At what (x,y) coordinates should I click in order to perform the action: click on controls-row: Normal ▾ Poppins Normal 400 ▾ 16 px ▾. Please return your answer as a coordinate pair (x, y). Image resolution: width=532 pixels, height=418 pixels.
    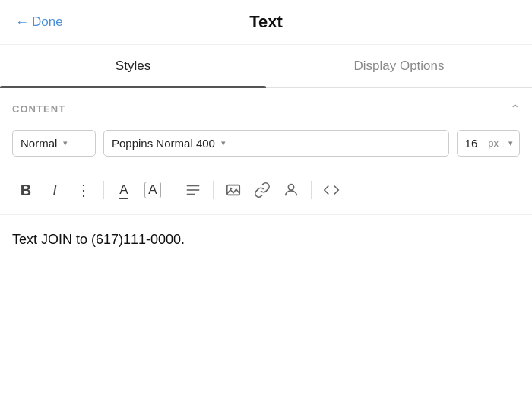
    Looking at the image, I should click on (266, 147).